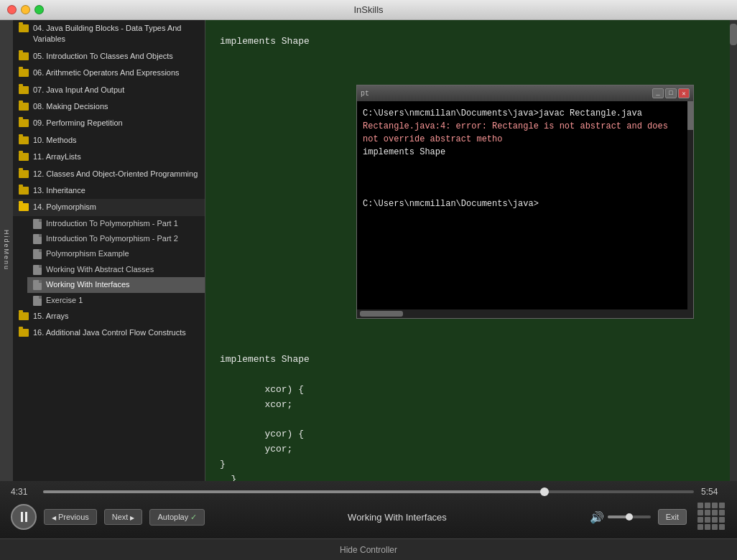 Image resolution: width=737 pixels, height=560 pixels. I want to click on code-line-blank2, so click(471, 419).